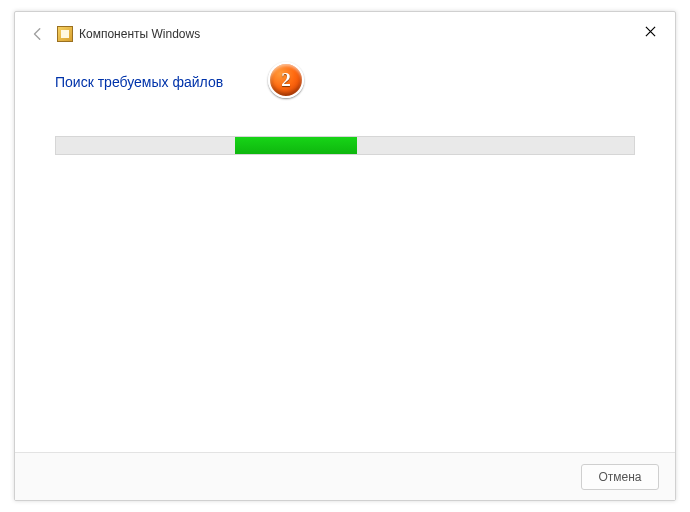 Image resolution: width=690 pixels, height=512 pixels. Describe the element at coordinates (345, 34) in the screenshot. I see `title-bar: Компоненты Windows` at that location.